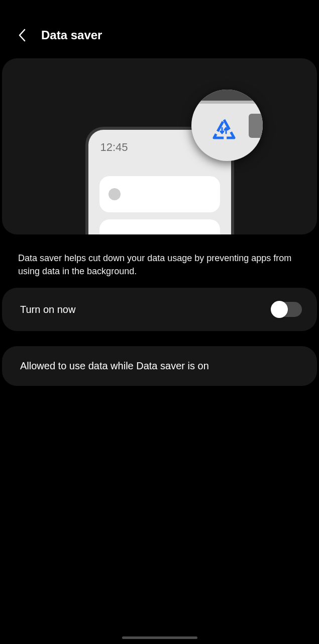 This screenshot has width=319, height=644. What do you see at coordinates (48, 310) in the screenshot?
I see `turn-on-label: Turn on now` at bounding box center [48, 310].